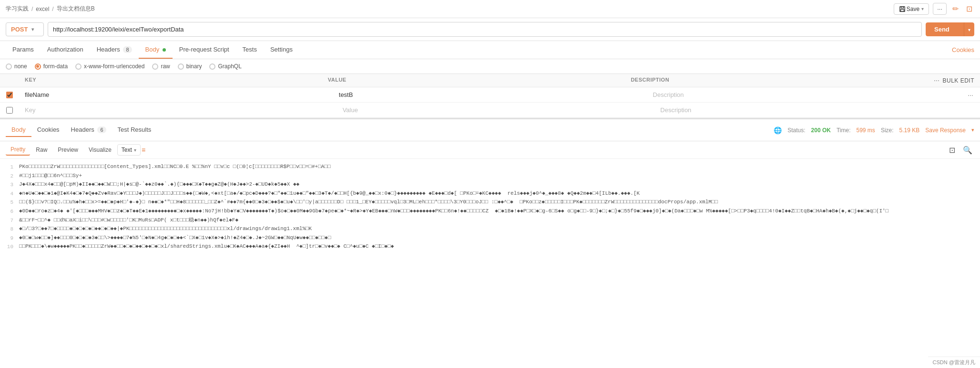  What do you see at coordinates (190, 66) in the screenshot?
I see `body-type-binary: binary` at bounding box center [190, 66].